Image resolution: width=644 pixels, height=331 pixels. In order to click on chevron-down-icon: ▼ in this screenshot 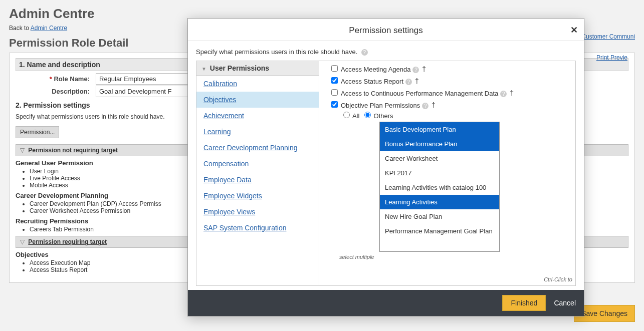, I will do `click(204, 69)`.